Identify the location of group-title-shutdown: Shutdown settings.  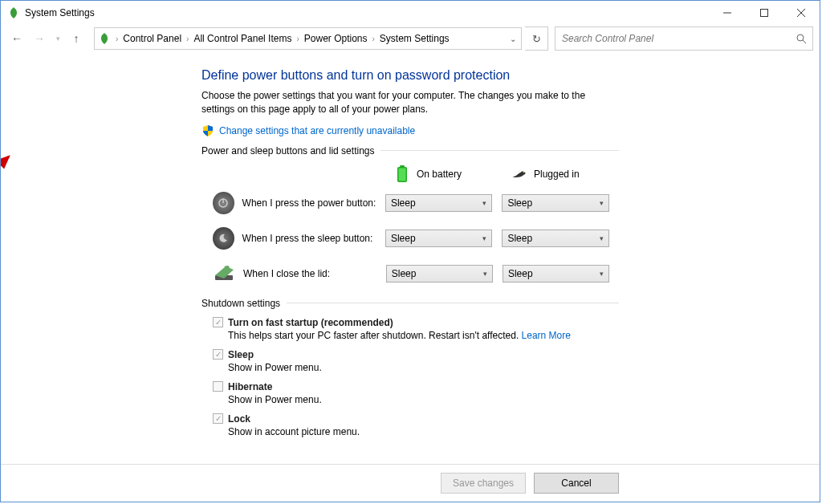
(410, 303).